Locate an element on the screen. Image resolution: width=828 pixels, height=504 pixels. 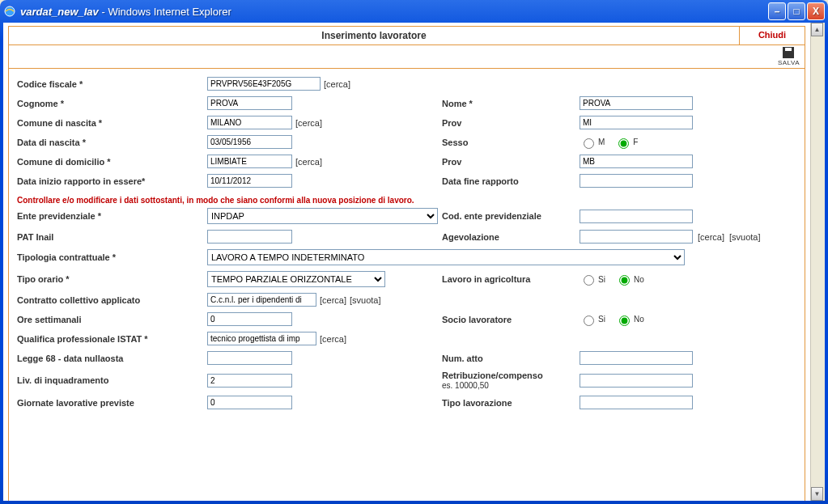
titlebar: vardat_new_lav - Windows Internet Explor… is located at coordinates (414, 11).